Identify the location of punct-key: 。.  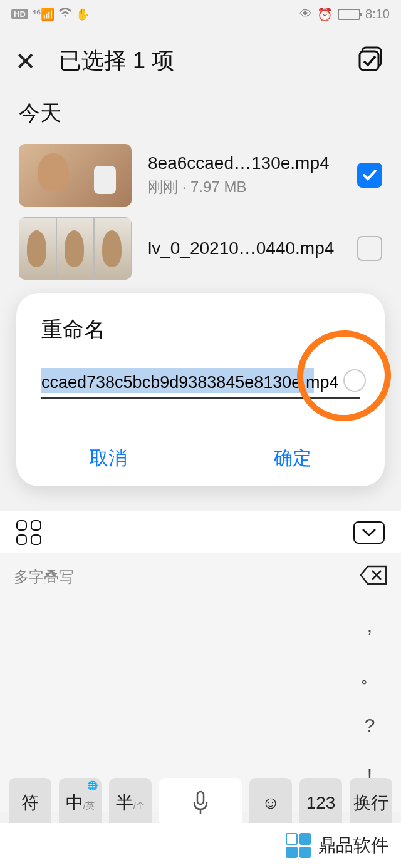
(370, 676).